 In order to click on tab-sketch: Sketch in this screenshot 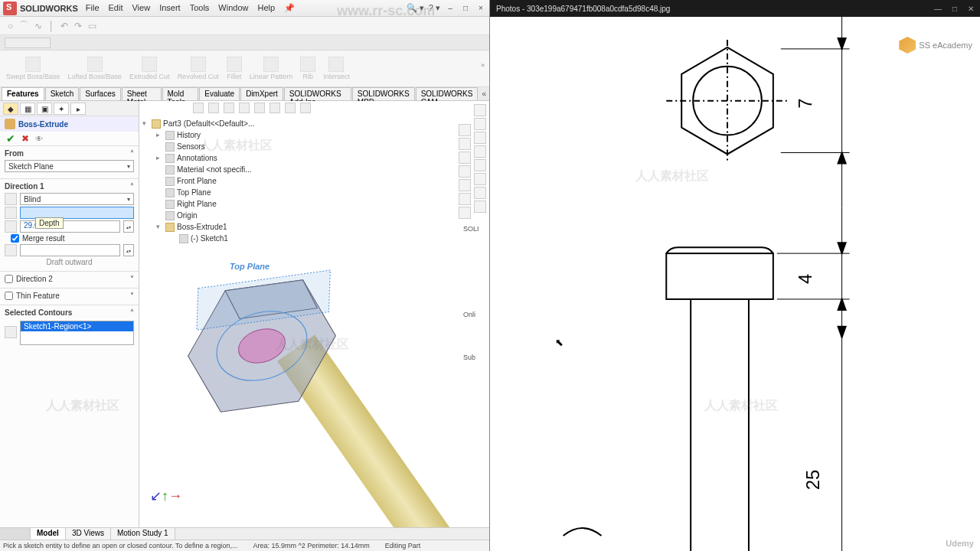, I will do `click(63, 93)`.